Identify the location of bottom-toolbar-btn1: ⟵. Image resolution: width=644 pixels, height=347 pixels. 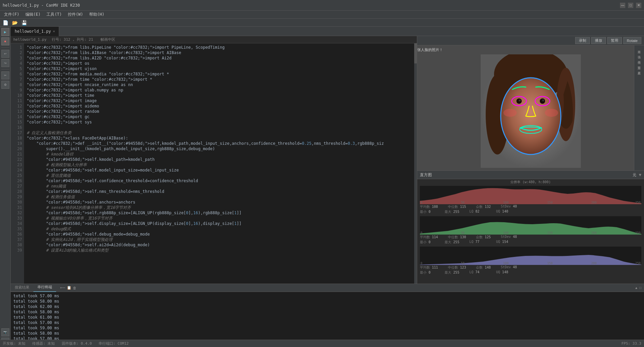
(63, 288).